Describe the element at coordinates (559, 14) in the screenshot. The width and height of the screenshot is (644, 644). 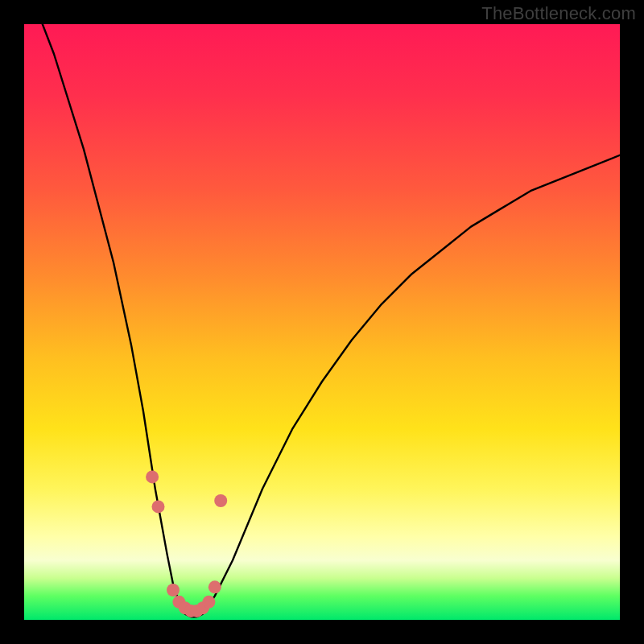
I see `watermark-text: TheBottleneck.com` at that location.